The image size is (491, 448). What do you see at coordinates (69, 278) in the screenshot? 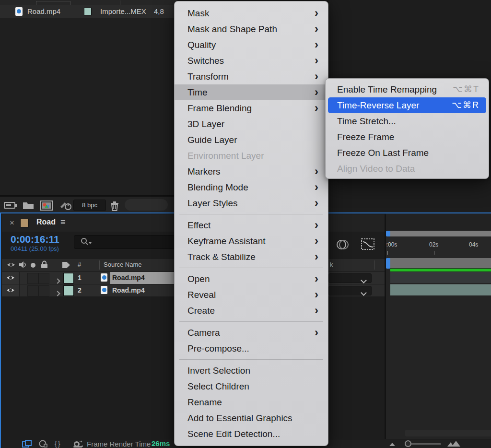
I see `layer1-label-swatch` at bounding box center [69, 278].